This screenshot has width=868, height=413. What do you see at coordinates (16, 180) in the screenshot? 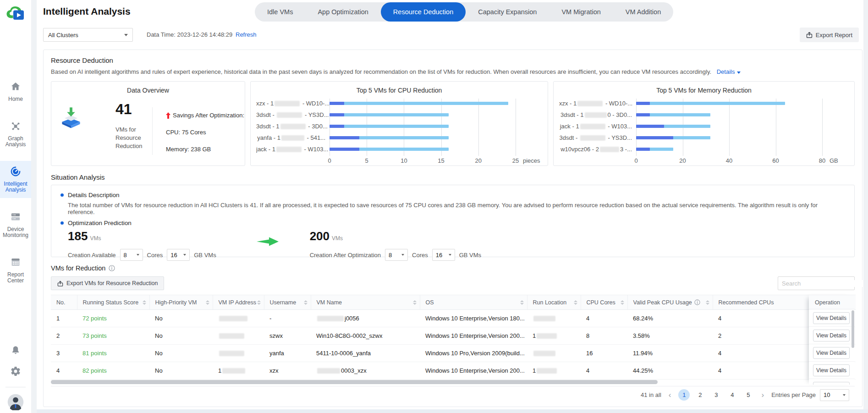
I see `sidebar-item-intelligent-analysis: Intelligent Analysis` at bounding box center [16, 180].